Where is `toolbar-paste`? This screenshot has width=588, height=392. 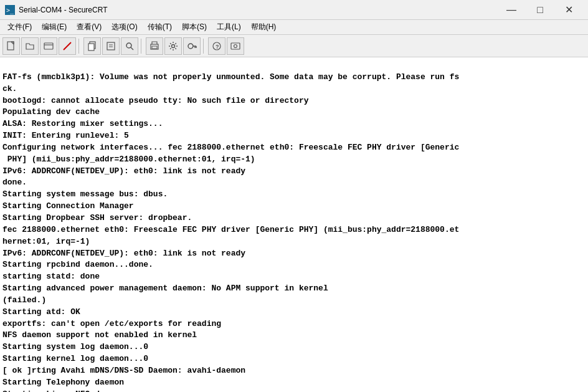 toolbar-paste is located at coordinates (111, 46).